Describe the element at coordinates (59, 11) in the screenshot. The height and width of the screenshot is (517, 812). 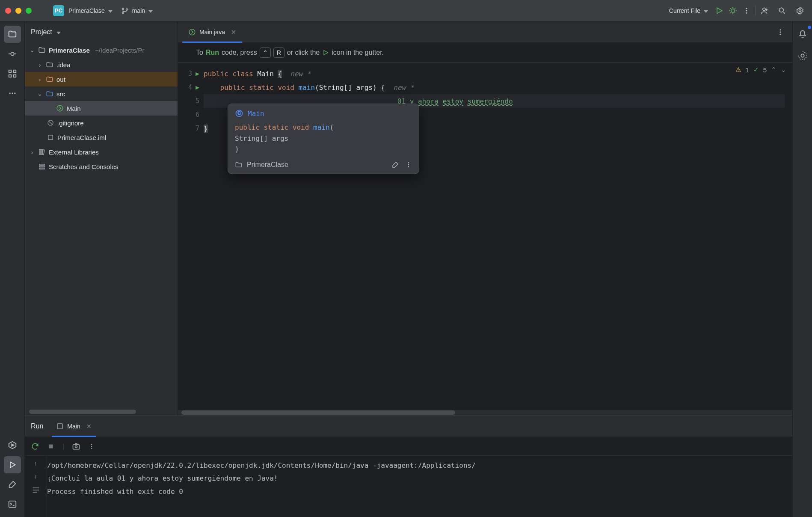
I see `project-badge: PC` at that location.